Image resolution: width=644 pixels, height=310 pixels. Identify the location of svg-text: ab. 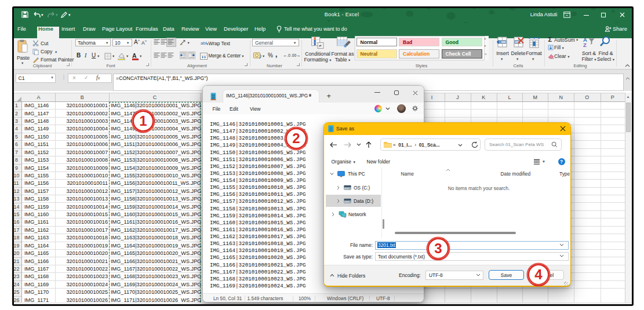
(203, 43).